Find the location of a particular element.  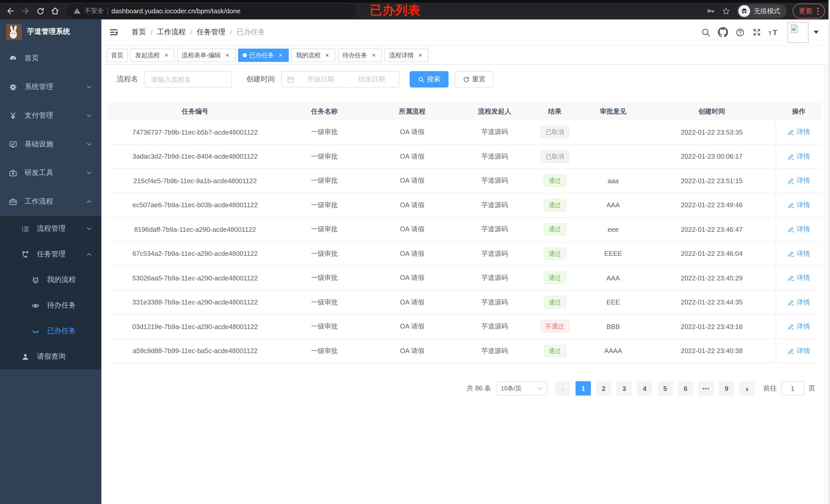

sidebar-item-process-mgmt: 流程管理 is located at coordinates (51, 229).